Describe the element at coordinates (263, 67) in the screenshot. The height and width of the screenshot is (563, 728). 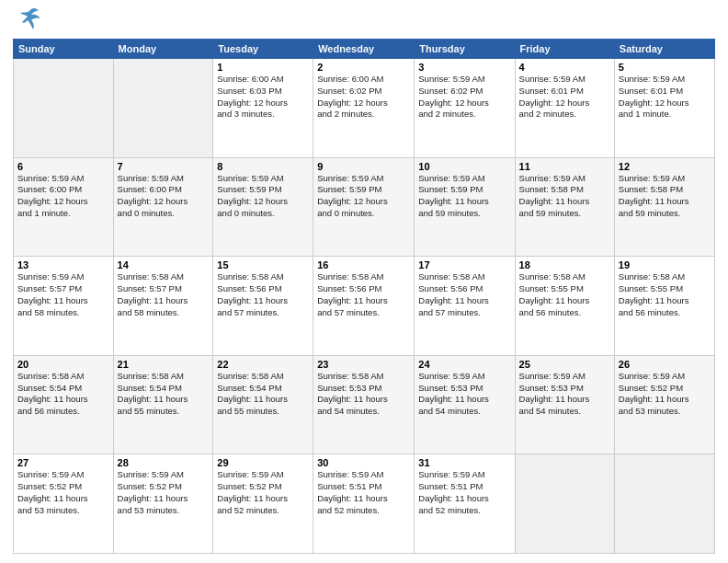
I see `day-number: 1` at that location.